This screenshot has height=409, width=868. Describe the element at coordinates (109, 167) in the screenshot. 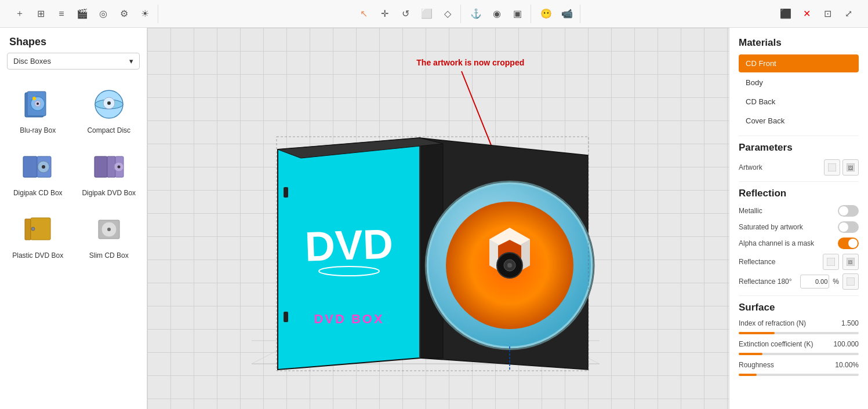

I see `digipak-dvd-icon` at that location.